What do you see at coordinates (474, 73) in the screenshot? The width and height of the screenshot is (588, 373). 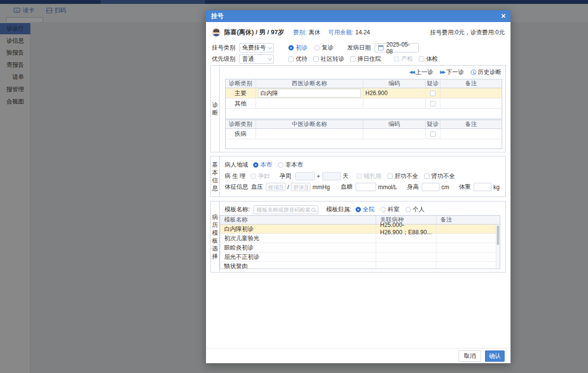 I see `clock-icon` at bounding box center [474, 73].